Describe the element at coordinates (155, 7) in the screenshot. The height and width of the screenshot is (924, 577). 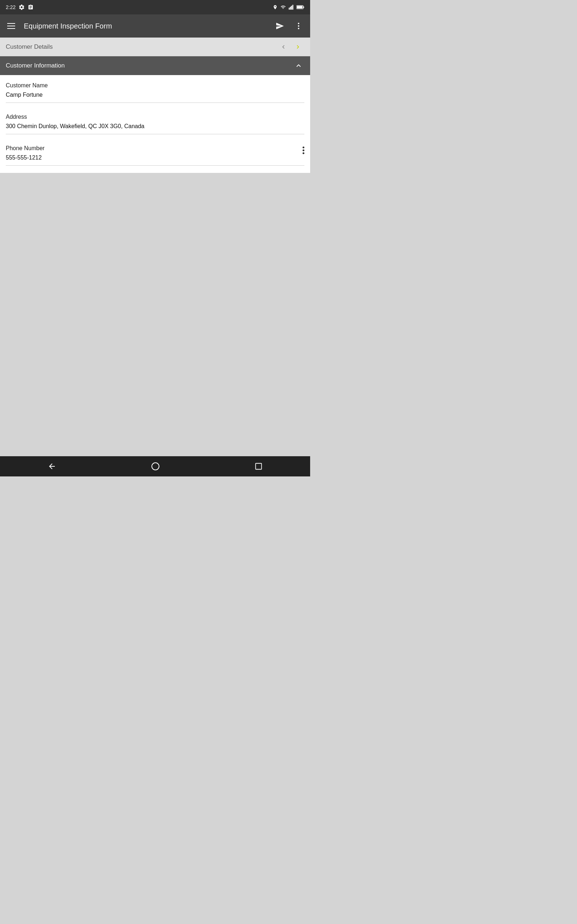
I see `status-bar: 2:22` at that location.